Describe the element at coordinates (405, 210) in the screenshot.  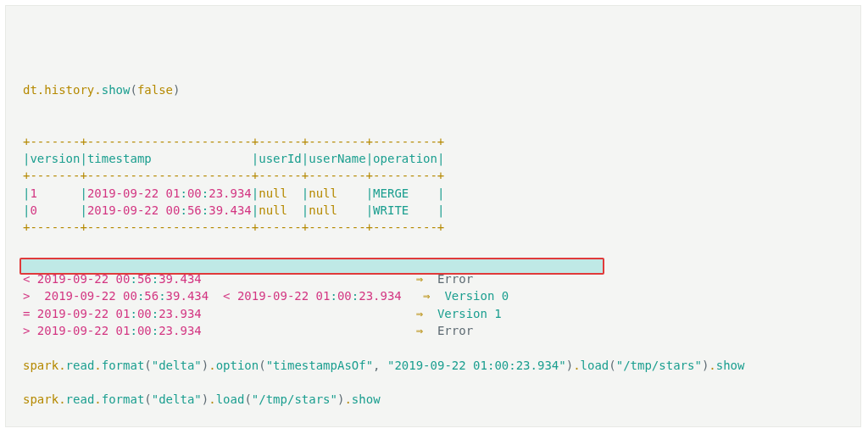
I see `cell-operation: WRITE` at that location.